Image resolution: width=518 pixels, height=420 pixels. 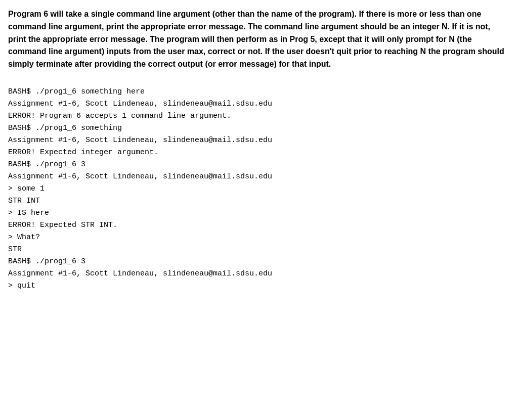 I want to click on code-line: > IS here, so click(x=258, y=213).